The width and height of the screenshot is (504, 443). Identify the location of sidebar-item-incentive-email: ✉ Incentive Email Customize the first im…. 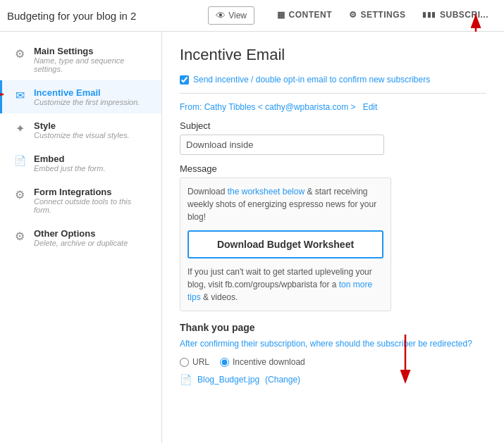
(80, 97).